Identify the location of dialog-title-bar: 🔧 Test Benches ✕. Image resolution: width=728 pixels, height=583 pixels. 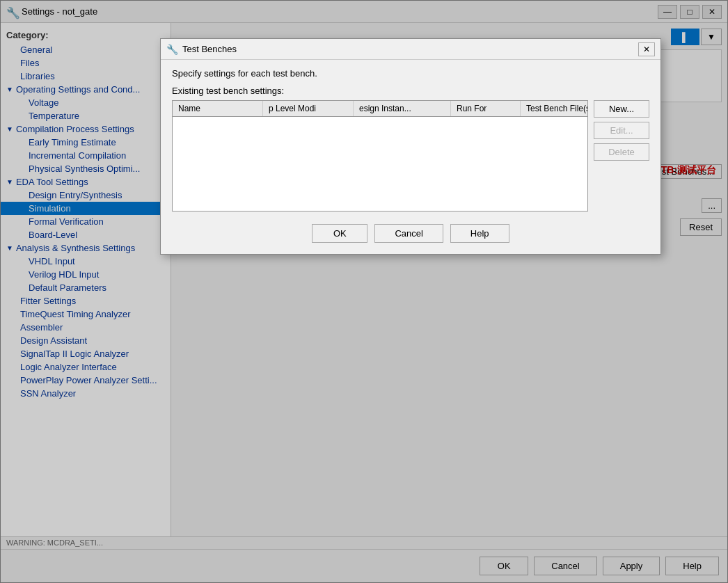
(411, 49).